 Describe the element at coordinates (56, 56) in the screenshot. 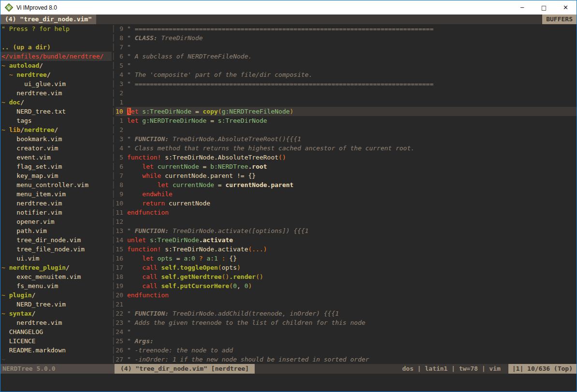

I see `tree-root-path: </vimfiles/bundle/nerdtree/` at that location.